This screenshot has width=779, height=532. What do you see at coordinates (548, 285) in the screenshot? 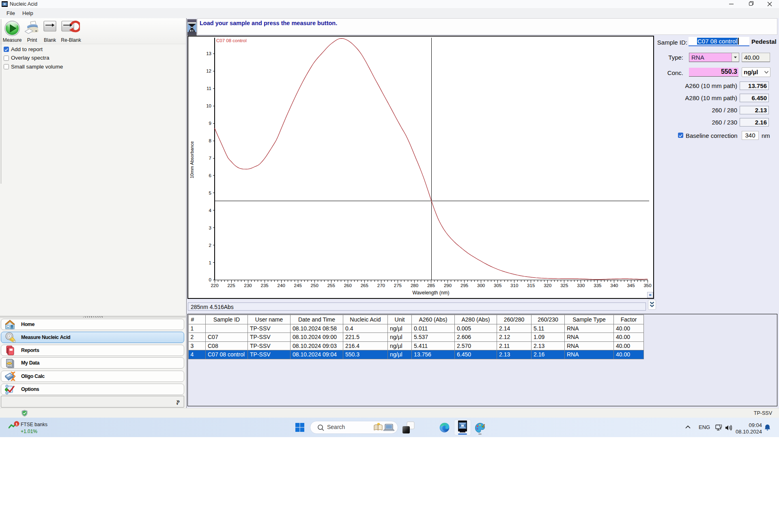
I see `svg-text: 320` at bounding box center [548, 285].